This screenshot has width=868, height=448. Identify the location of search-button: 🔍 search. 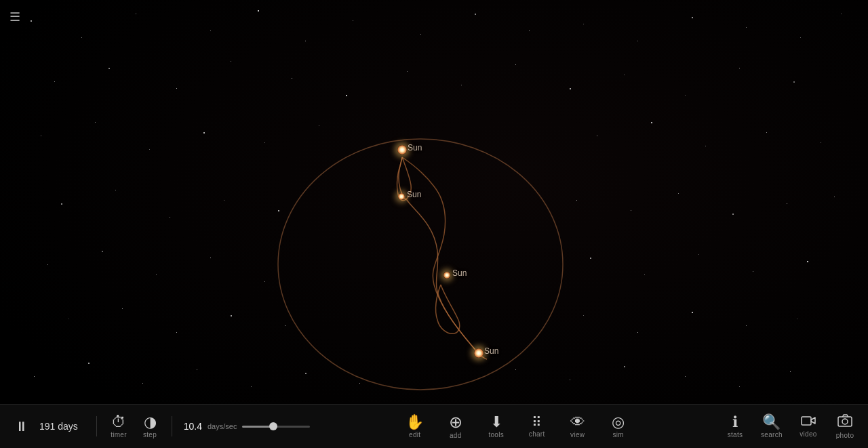
(772, 427).